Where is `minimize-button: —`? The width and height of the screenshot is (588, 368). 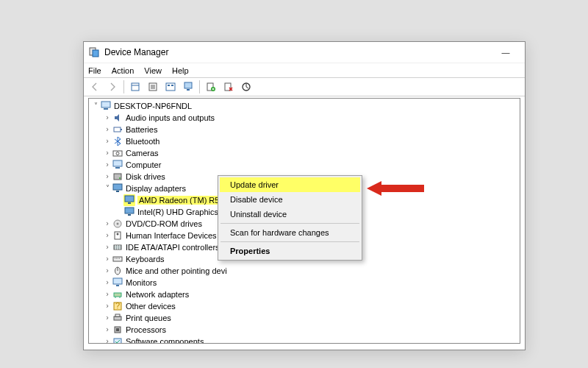
minimize-button: — is located at coordinates (506, 52).